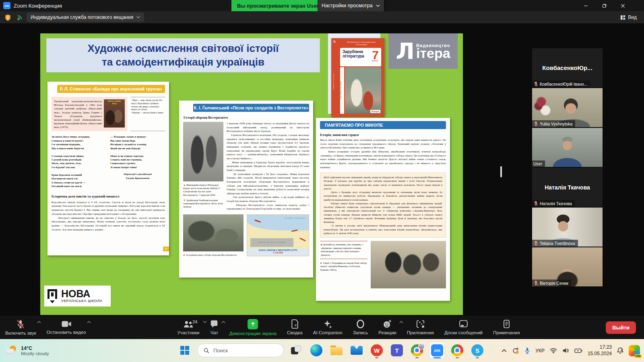 The image size is (644, 362). Describe the element at coordinates (35, 354) in the screenshot. I see `weather-desc: Mostly cloudy` at that location.